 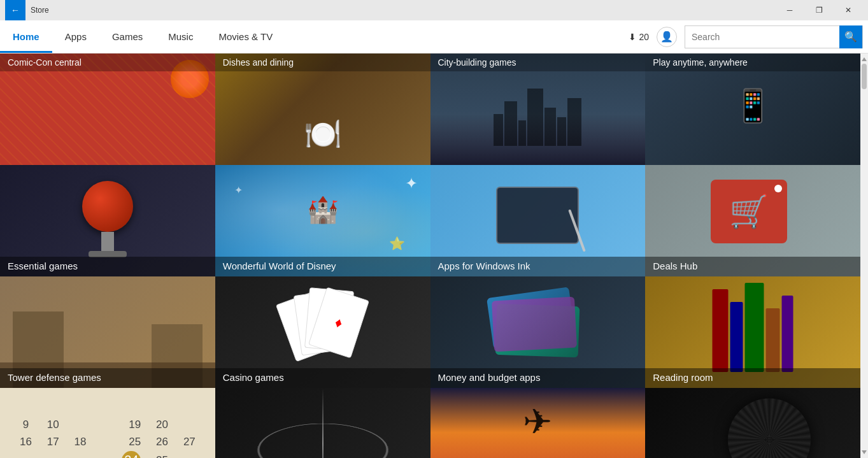 I want to click on tab-home: Home, so click(x=26, y=37).